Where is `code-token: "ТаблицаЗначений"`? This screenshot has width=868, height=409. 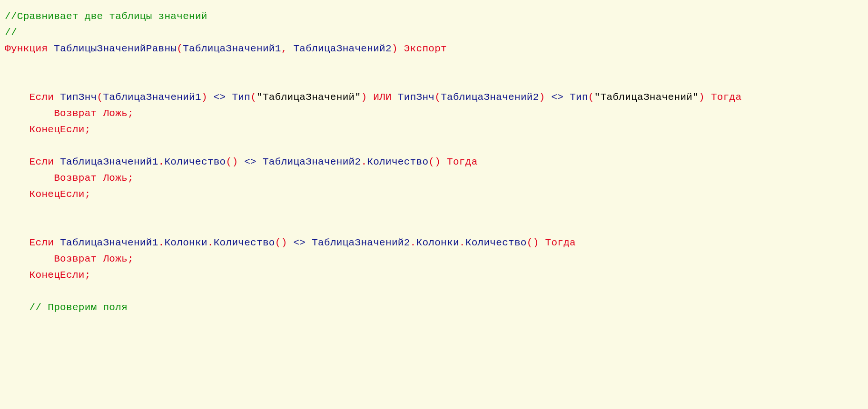
code-token: "ТаблицаЗначений" is located at coordinates (308, 97).